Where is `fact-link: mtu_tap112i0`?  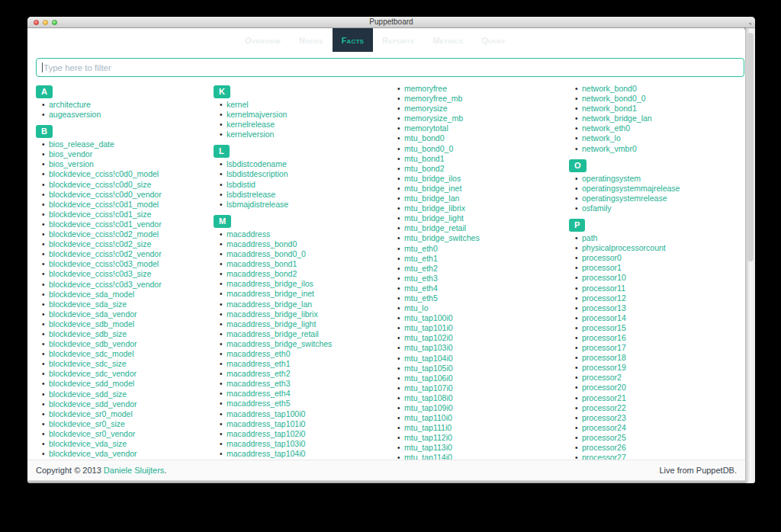 fact-link: mtu_tap112i0 is located at coordinates (429, 437).